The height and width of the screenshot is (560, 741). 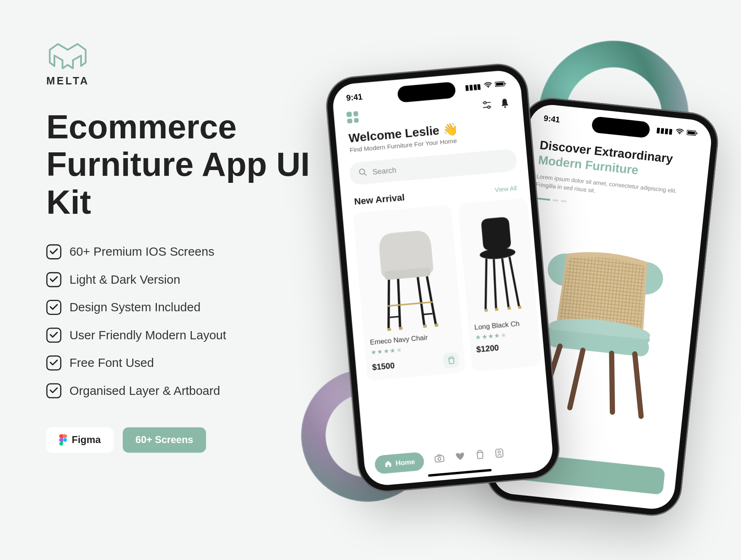 I want to click on add-to-bag-button, so click(x=451, y=360).